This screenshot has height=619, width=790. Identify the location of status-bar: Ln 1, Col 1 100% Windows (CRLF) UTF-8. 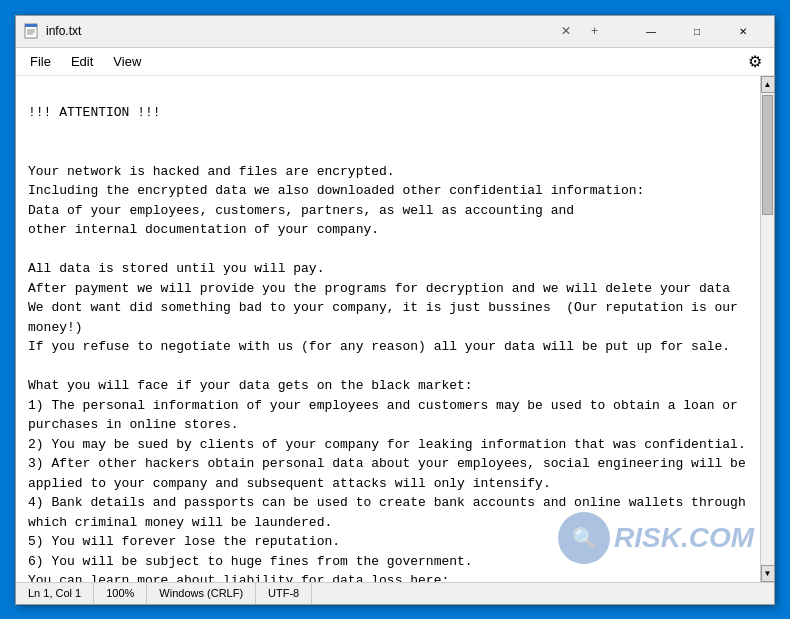
(395, 593).